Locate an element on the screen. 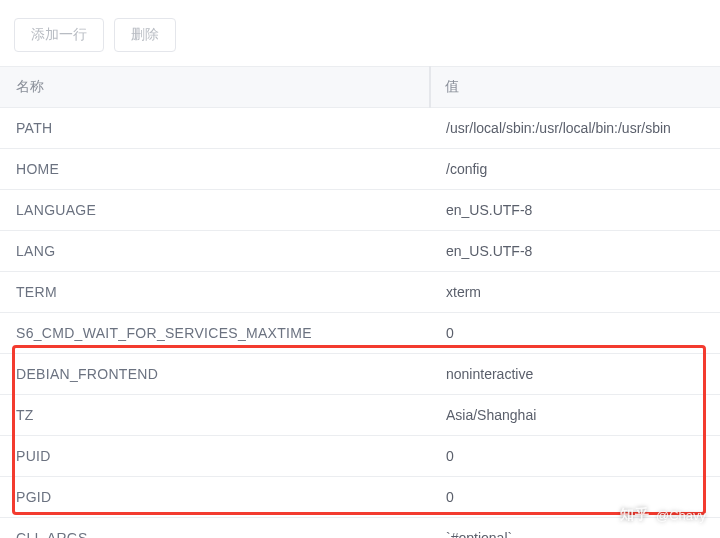 The image size is (720, 538). add-row-button: 添加一行 is located at coordinates (59, 35).